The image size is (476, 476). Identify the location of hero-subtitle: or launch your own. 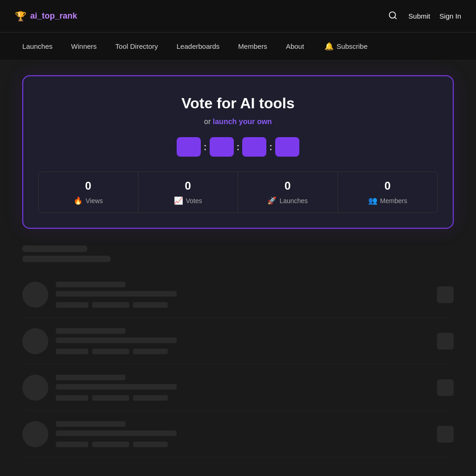
(238, 122).